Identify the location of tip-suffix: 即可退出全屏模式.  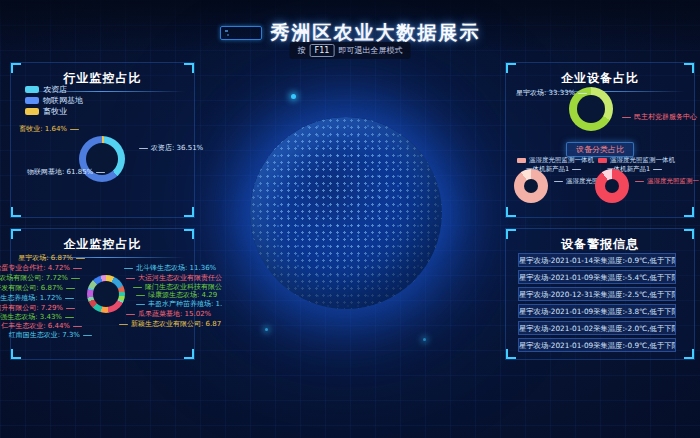
(370, 50).